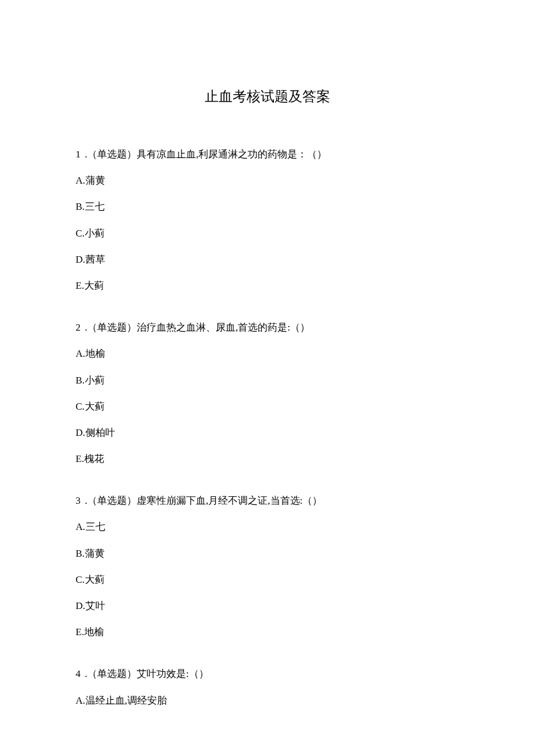 The height and width of the screenshot is (756, 535). Describe the element at coordinates (268, 234) in the screenshot. I see `option-c: C.小蓟` at that location.